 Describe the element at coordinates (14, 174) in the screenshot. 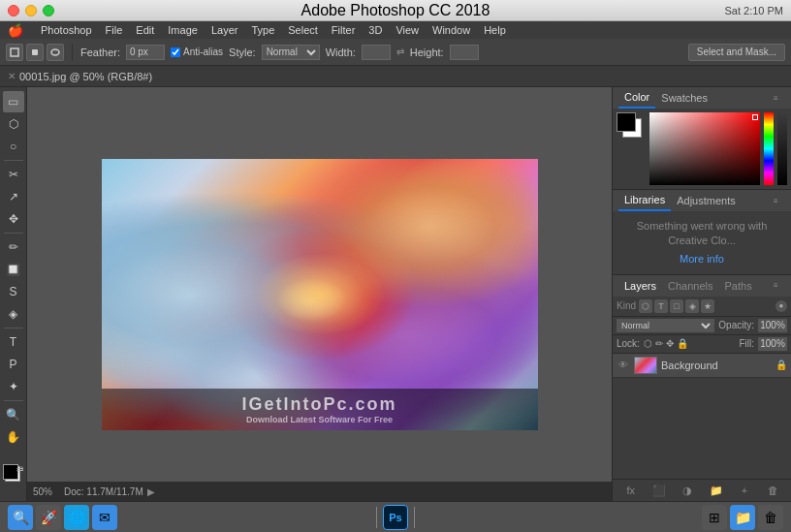

I see `tool-crop: ✂` at that location.